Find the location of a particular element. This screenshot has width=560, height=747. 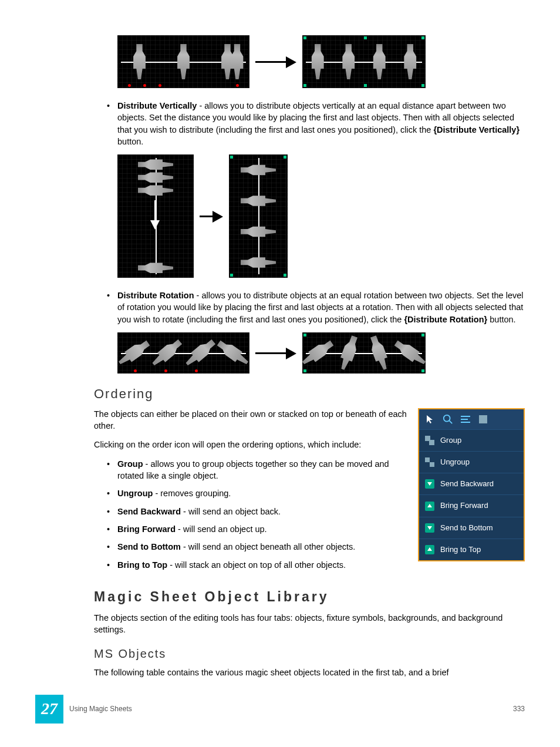

ordering-item-send-backward: • Send Backward - will send an object ba… is located at coordinates (252, 512).